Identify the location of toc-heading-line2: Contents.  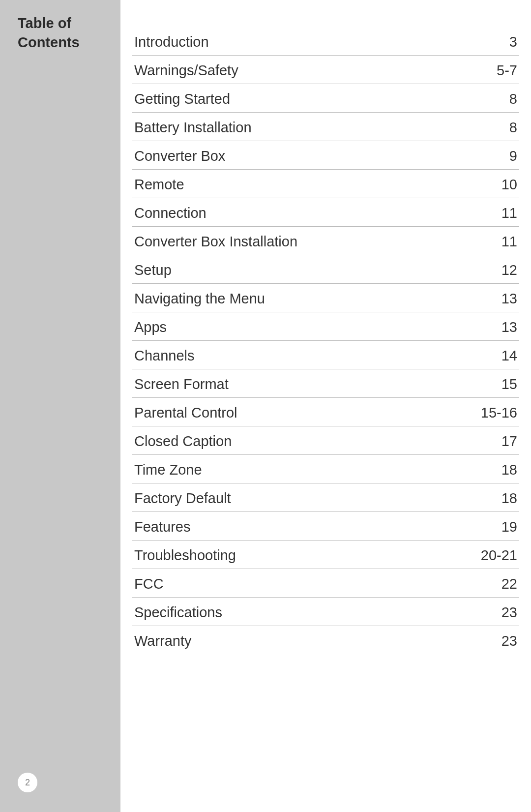
(69, 42).